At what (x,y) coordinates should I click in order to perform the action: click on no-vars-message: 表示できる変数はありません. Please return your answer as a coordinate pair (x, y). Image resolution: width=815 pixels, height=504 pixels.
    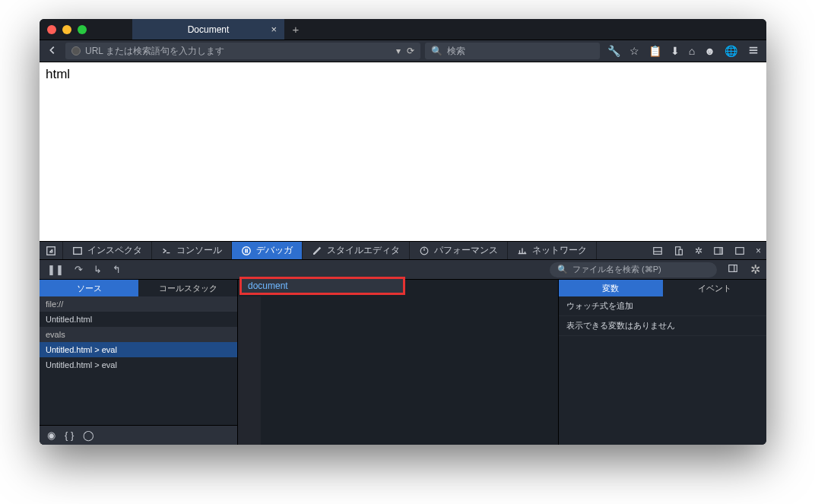
    Looking at the image, I should click on (663, 326).